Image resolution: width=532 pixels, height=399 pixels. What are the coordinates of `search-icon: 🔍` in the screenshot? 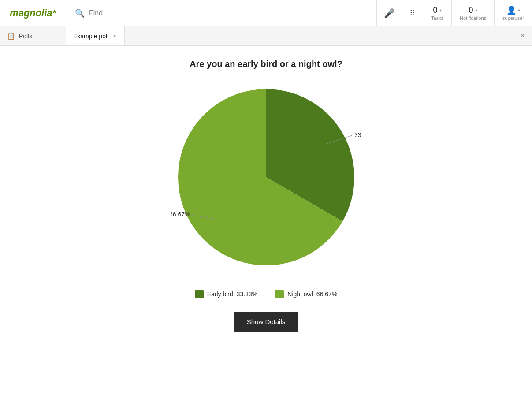 It's located at (80, 13).